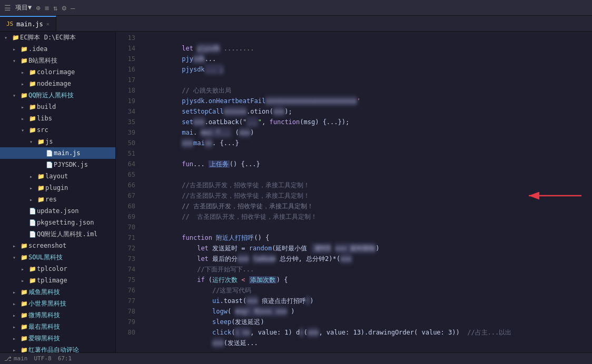  Describe the element at coordinates (368, 311) in the screenshot. I see `code-line-78: sleep(发送延迟)` at that location.